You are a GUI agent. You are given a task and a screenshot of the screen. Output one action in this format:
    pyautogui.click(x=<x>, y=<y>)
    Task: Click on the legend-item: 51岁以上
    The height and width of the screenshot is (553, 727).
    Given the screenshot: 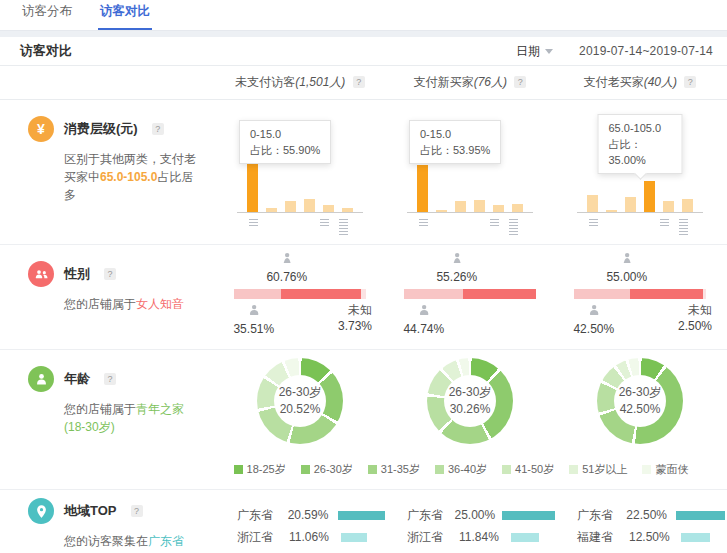 What is the action you would take?
    pyautogui.click(x=598, y=470)
    